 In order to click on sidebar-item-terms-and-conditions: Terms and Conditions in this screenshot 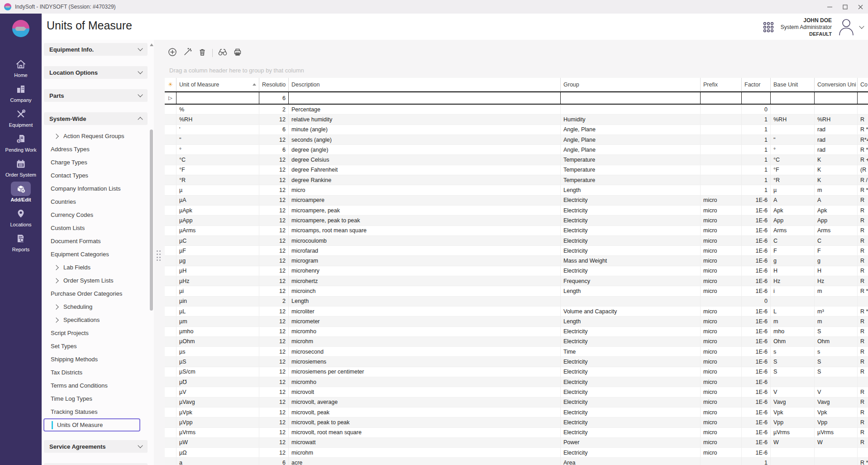, I will do `click(98, 386)`.